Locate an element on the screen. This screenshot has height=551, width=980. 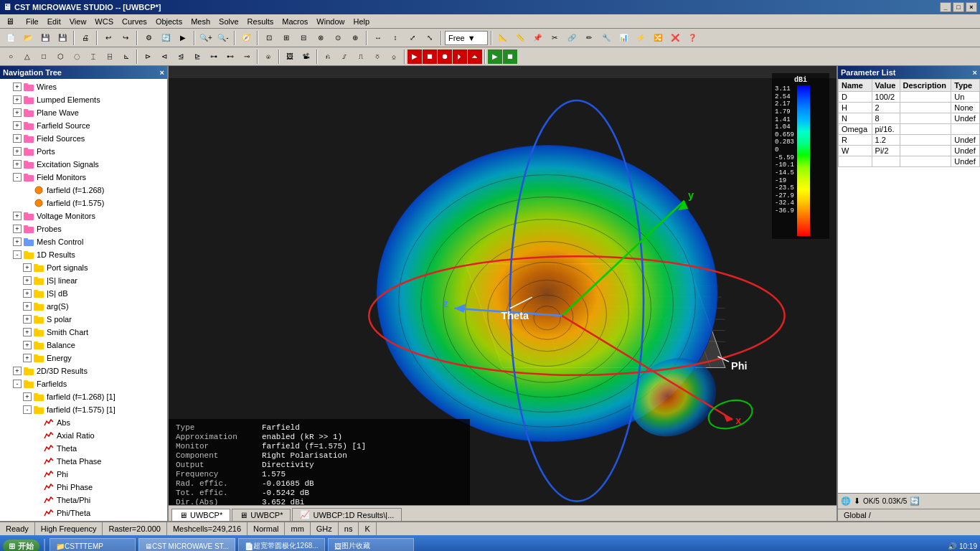
undo-btn: ↩ is located at coordinates (108, 38).